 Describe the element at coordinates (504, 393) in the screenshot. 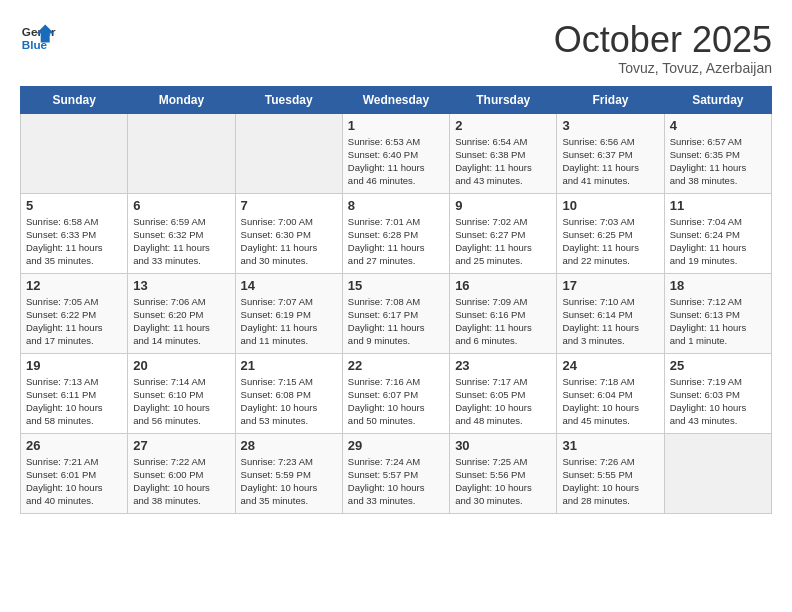

I see `day-cell: 23Sunrise: 7:17 AM Sunset: 6:05 PM Dayli…` at that location.